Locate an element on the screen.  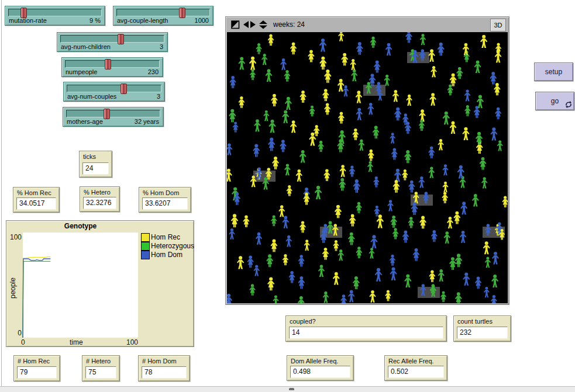
slider-avg-num-couples: avg-num-couples3 is located at coordinates (114, 92).